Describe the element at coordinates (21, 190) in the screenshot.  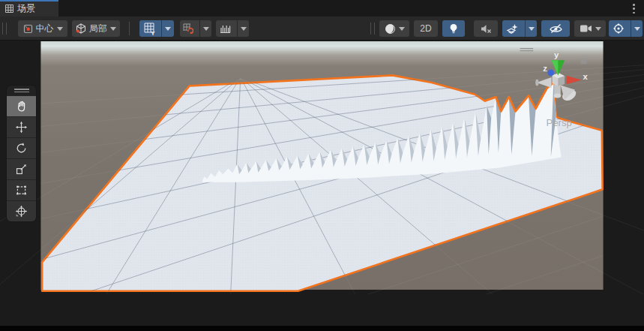
I see `rect-tool-button` at that location.